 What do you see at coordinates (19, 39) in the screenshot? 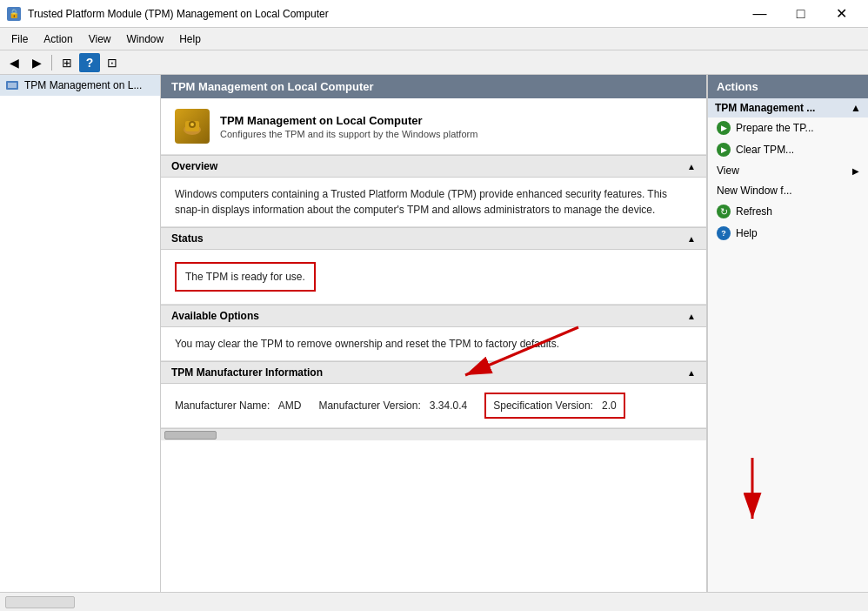
I see `menu-file: File` at bounding box center [19, 39].